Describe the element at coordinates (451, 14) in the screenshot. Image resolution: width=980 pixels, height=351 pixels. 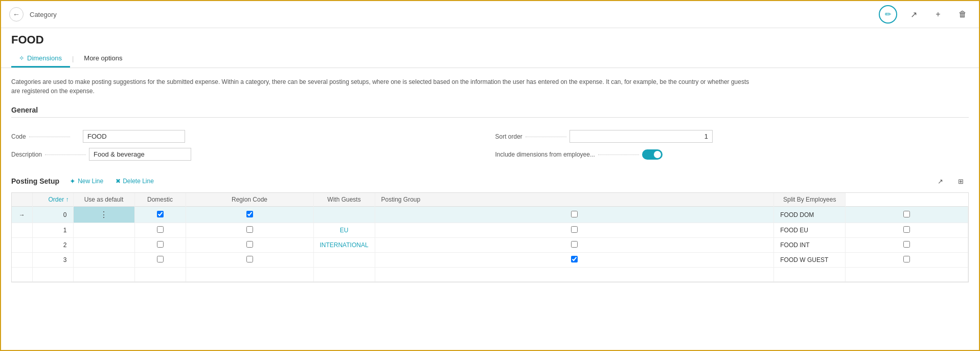
I see `breadcrumb-category: Category` at that location.